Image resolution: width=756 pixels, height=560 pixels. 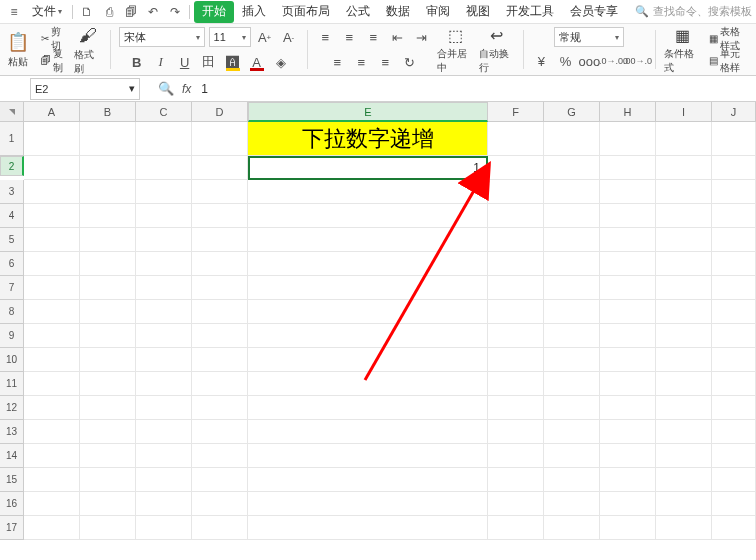 What do you see at coordinates (108, 432) in the screenshot?
I see `cell-B13` at bounding box center [108, 432].